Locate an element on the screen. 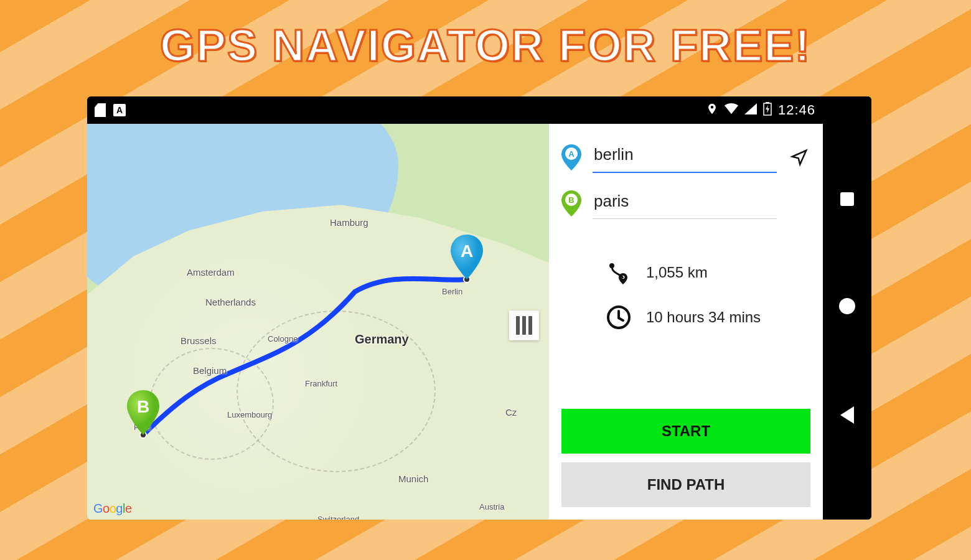 This screenshot has height=560, width=971. map-label-belgium: Belgium is located at coordinates (210, 371).